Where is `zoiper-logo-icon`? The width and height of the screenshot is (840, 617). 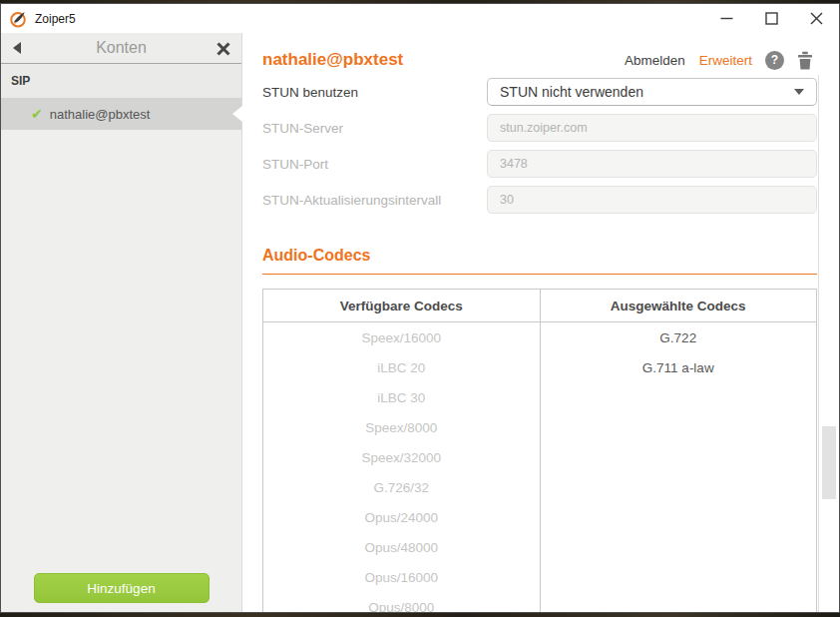 zoiper-logo-icon is located at coordinates (18, 19).